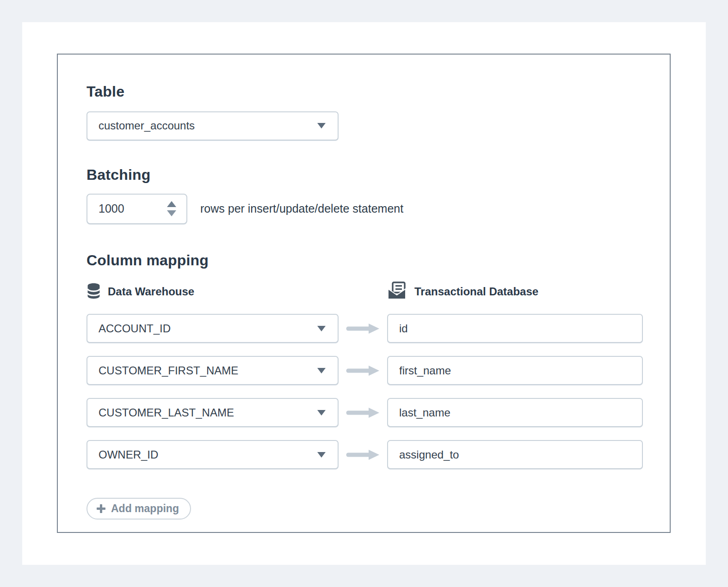 This screenshot has height=587, width=728. I want to click on mapping-row: CUSTOMER_FIRST_NAME, so click(378, 371).